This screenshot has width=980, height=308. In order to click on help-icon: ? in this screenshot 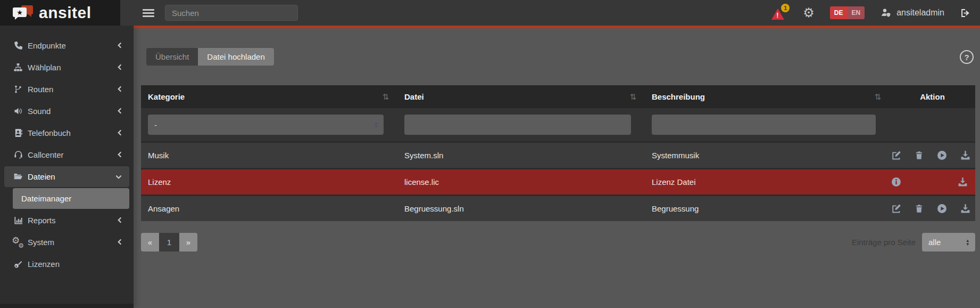, I will do `click(967, 57)`.